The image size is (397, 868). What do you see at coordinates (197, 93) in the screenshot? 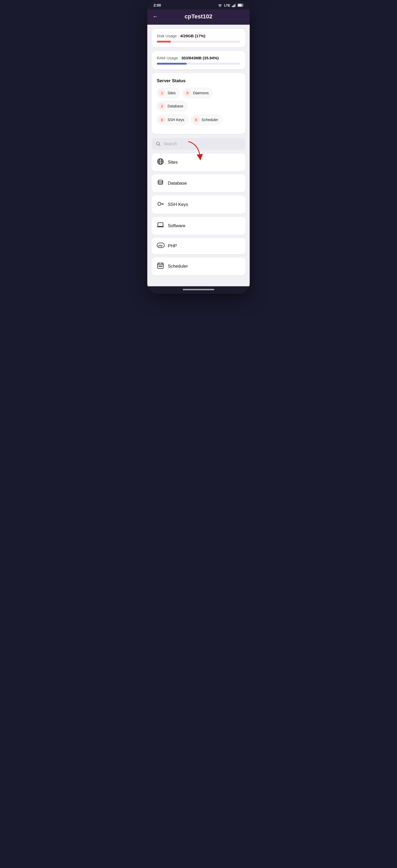
I see `badge-daemons: 0 Daemons` at bounding box center [197, 93].